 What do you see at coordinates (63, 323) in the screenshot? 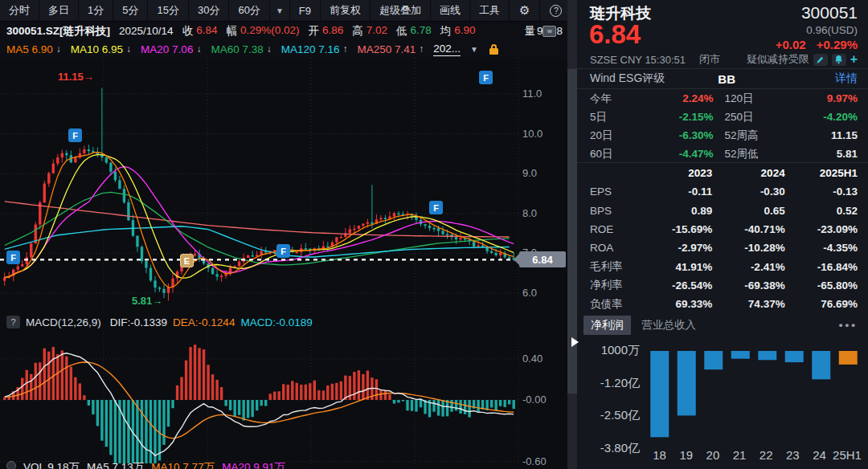
I see `macd-title: MACD(12,26,9)` at bounding box center [63, 323].